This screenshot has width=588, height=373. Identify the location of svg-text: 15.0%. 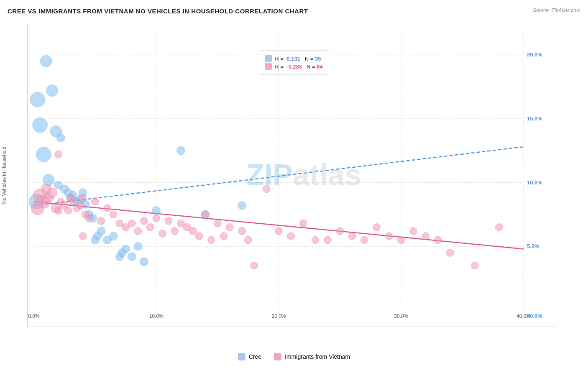
(534, 119).